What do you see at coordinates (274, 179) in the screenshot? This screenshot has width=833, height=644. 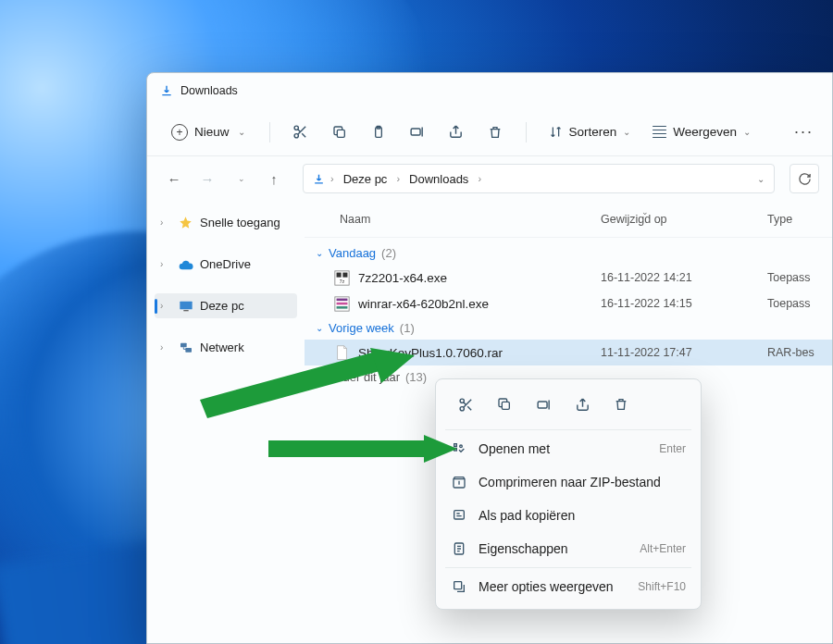 I see `up-button: ↑` at bounding box center [274, 179].